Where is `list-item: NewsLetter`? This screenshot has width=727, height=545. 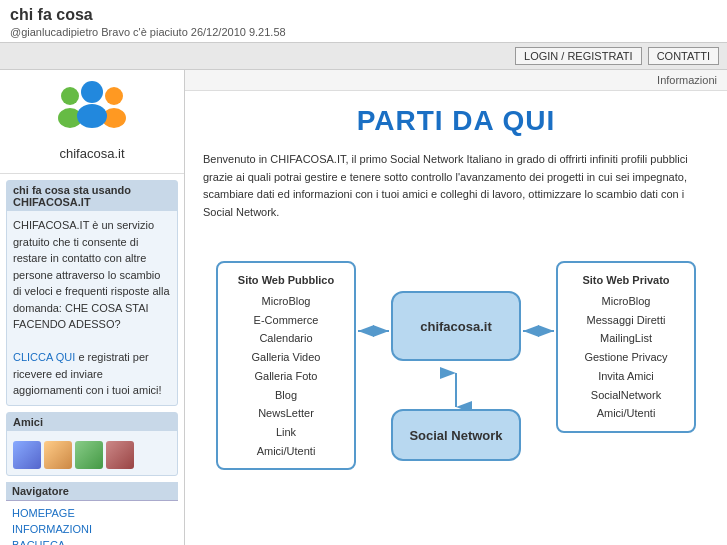
list-item: NewsLetter is located at coordinates (286, 414).